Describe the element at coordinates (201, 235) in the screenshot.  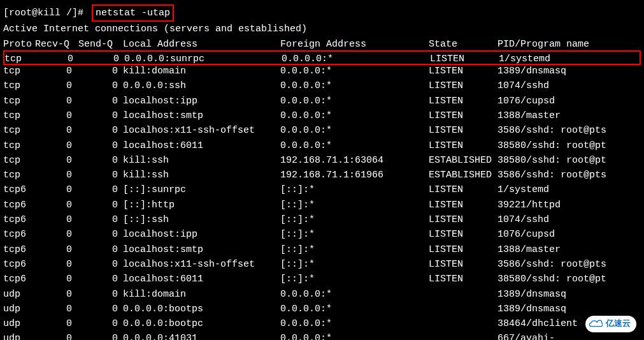
I see `cell-local: localhost:ipp` at that location.